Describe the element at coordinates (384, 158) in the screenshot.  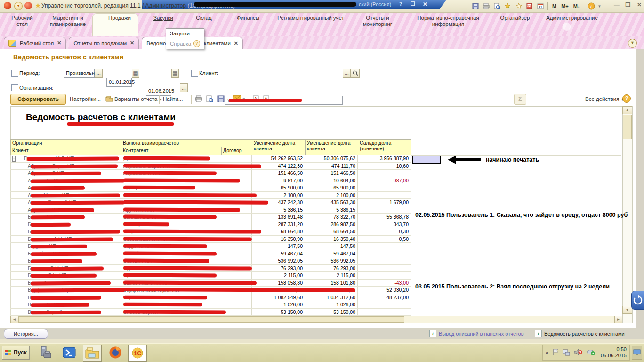
I see `balance-cell: 3 956 887,90` at that location.